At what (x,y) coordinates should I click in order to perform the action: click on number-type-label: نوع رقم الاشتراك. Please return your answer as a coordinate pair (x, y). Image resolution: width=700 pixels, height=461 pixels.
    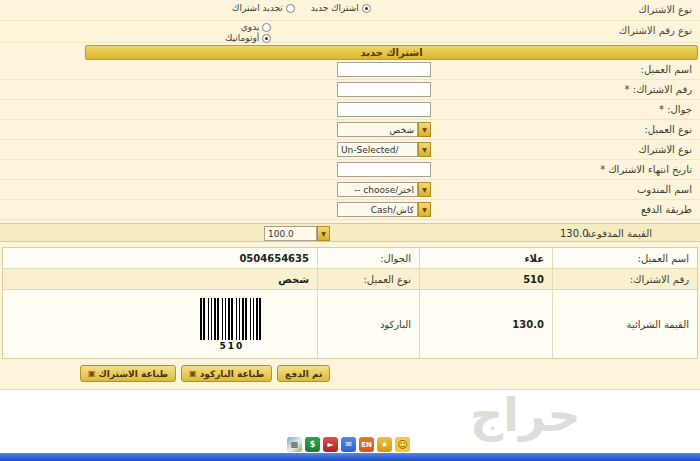
    Looking at the image, I should click on (656, 30).